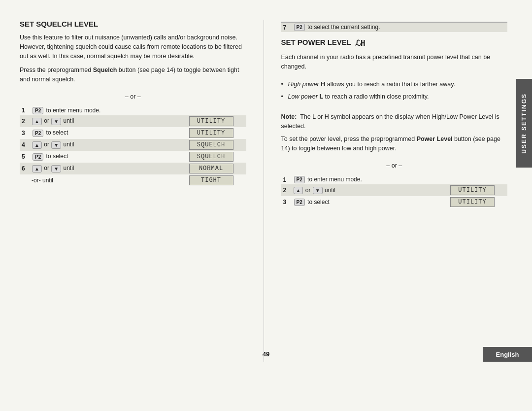 The height and width of the screenshot is (411, 532). Describe the element at coordinates (133, 157) in the screenshot. I see `table-row: 5 P2 to select SQUELCH` at that location.